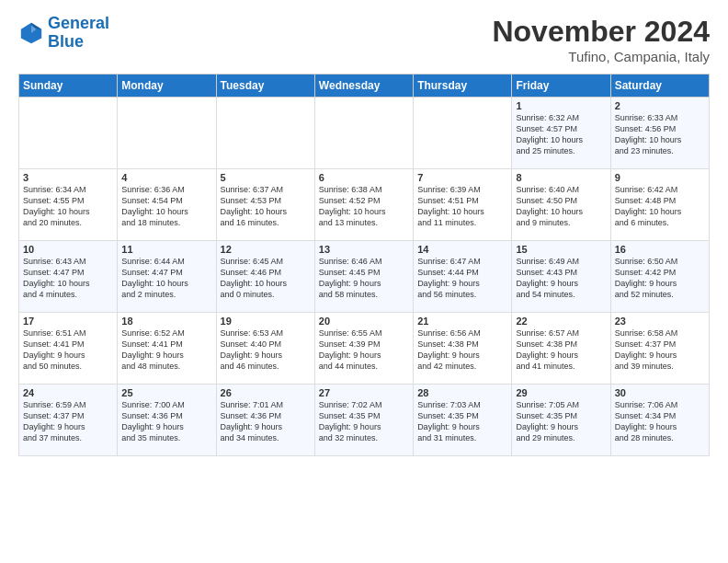  I want to click on cell-content: Sunrise: 6:45 AM Sunset: 4:46 PM Dayligh…, so click(266, 278).